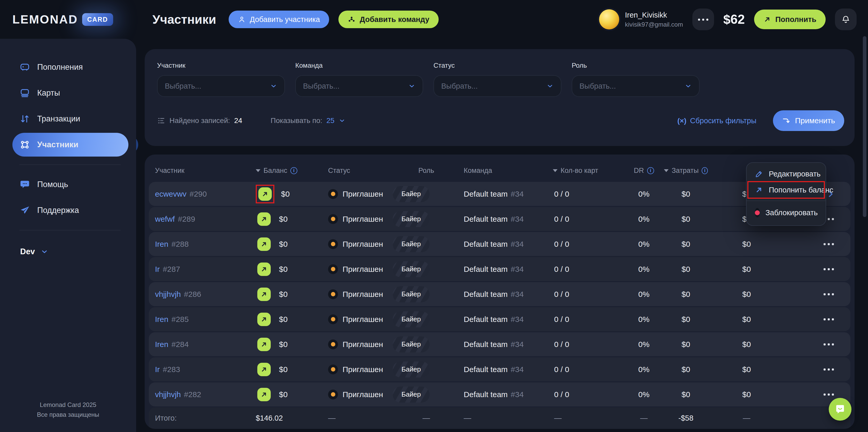  I want to click on notifications-button, so click(846, 20).